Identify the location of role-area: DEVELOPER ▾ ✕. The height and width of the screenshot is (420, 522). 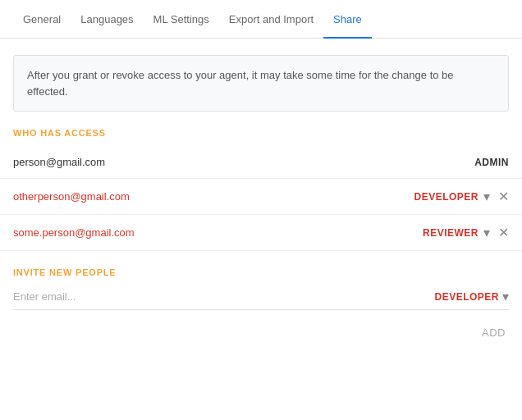
(461, 197).